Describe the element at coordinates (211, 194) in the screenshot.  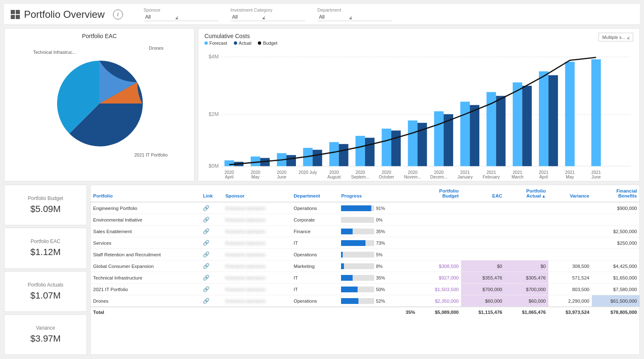
I see `col-link: Link` at that location.